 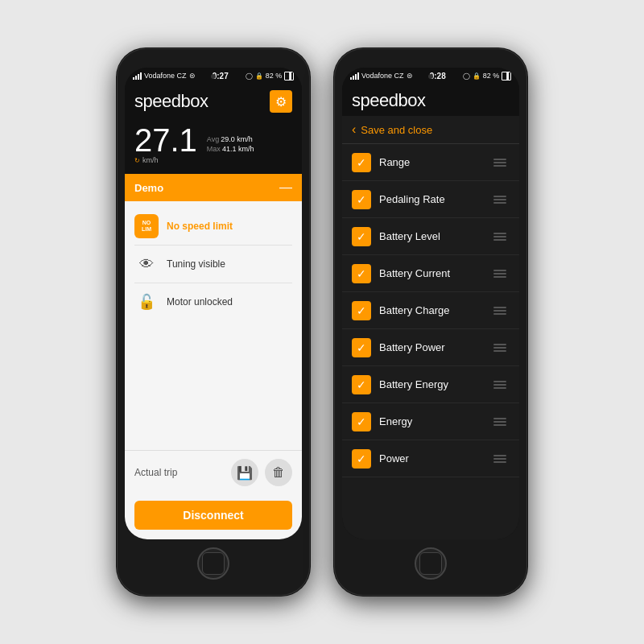 I want to click on list-item: ✓ Battery Energy, so click(x=431, y=385).